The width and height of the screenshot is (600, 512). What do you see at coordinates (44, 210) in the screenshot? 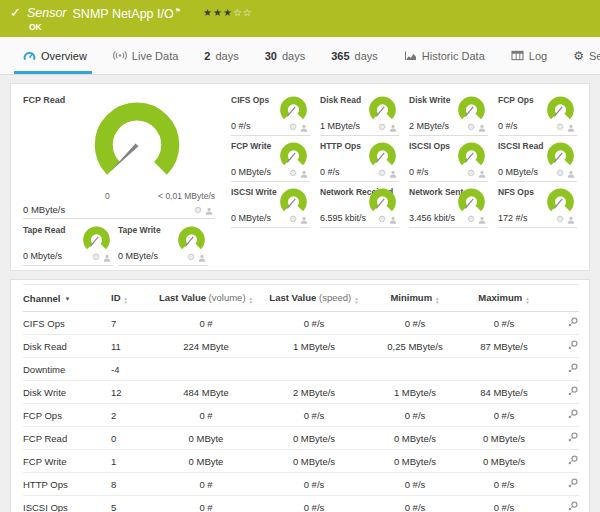
I see `main-gauge-value: 0 MByte/s` at bounding box center [44, 210].